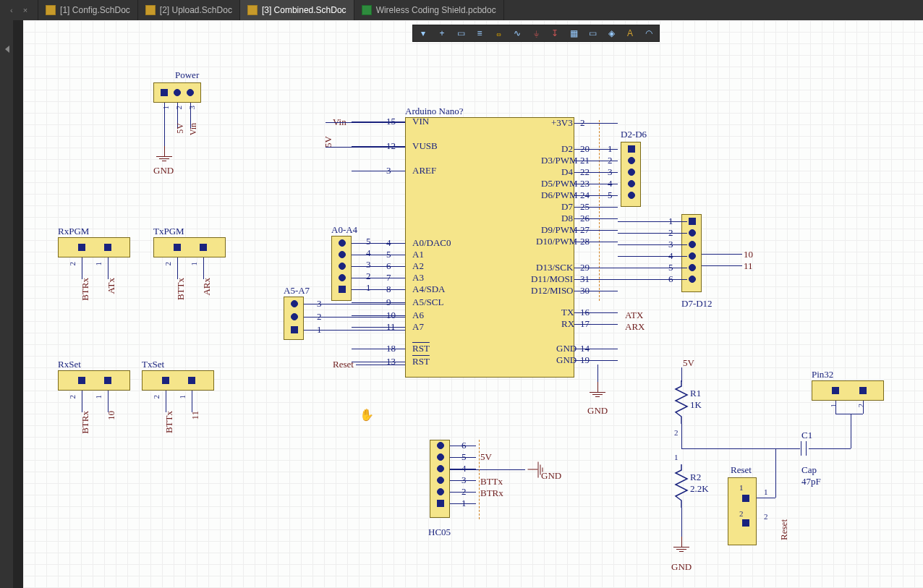  What do you see at coordinates (430, 10) in the screenshot?
I see `tab-pcb: Wireless Coding Shield.pcbdoc` at bounding box center [430, 10].